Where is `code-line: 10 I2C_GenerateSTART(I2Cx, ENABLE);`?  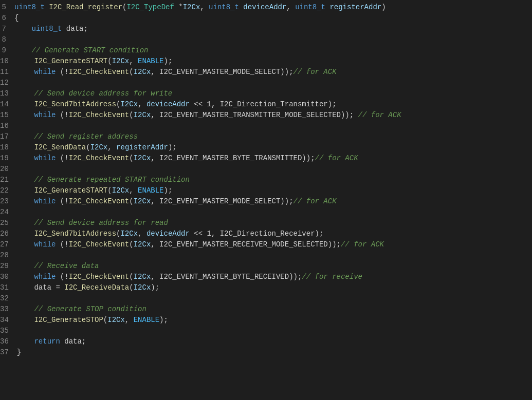 code-line: 10 I2C_GenerateSTART(I2Cx, ENABLE); is located at coordinates (266, 62).